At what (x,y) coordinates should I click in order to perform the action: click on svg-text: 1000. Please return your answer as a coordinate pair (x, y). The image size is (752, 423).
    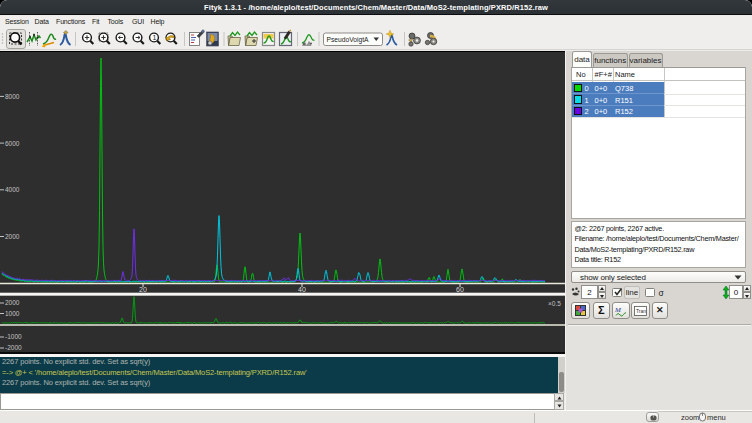
    Looking at the image, I should click on (12, 314).